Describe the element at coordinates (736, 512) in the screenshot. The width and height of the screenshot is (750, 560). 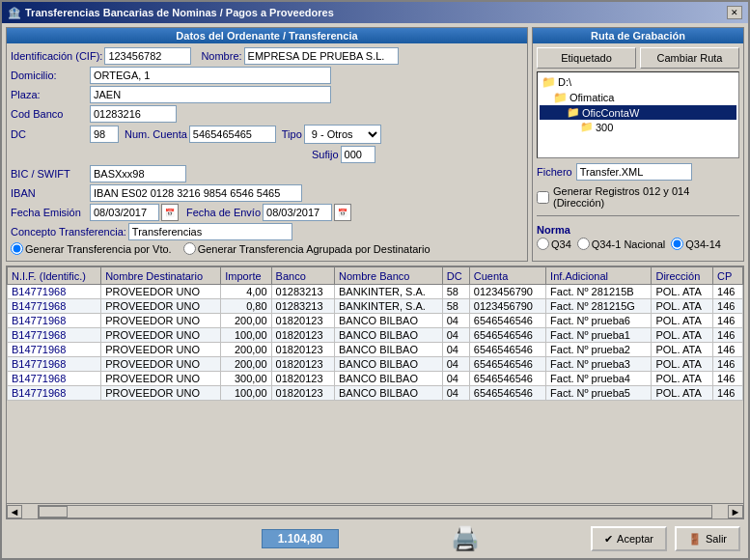
I see `scroll-right-button: ►` at that location.